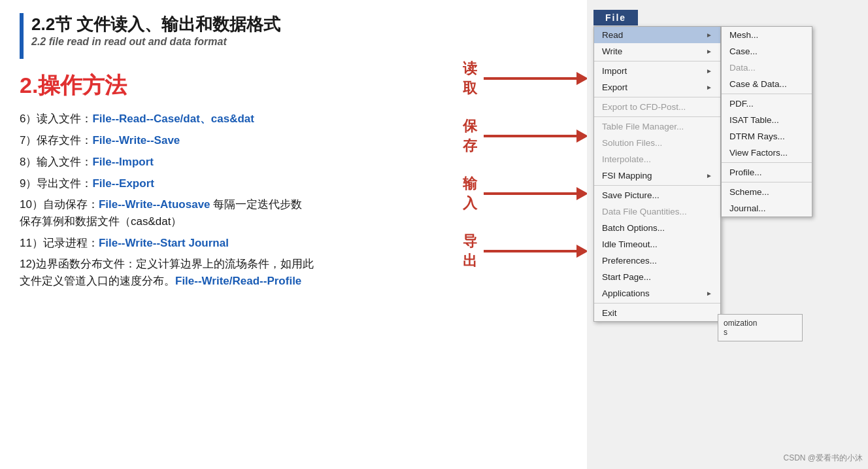  I want to click on menu-item-read: Read ►, so click(658, 35).